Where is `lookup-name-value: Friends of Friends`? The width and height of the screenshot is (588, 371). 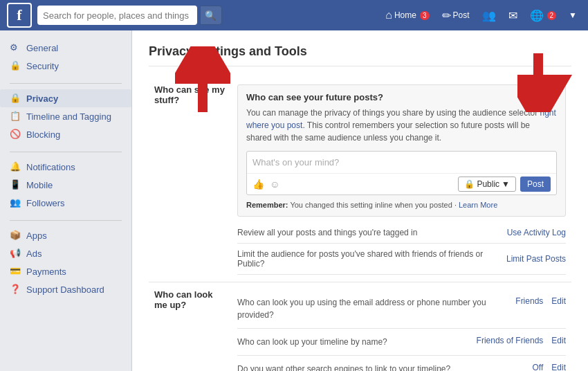 lookup-name-value: Friends of Friends is located at coordinates (511, 341).